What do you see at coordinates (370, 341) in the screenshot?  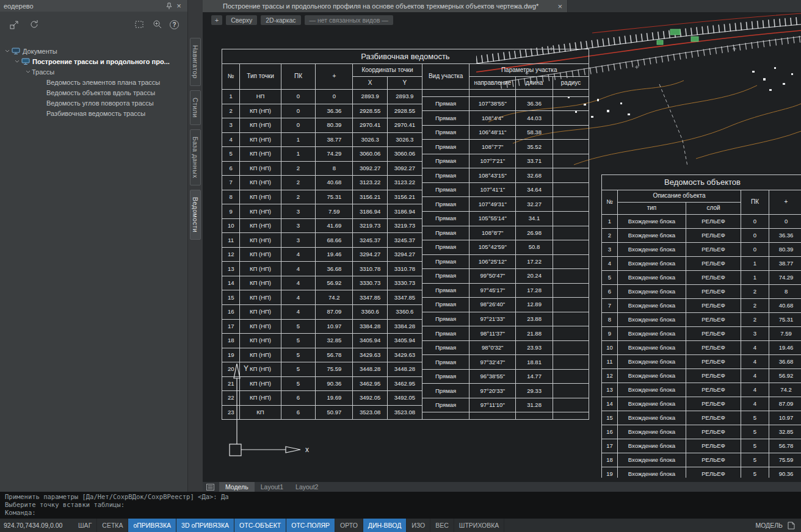 I see `cell: 3405.94` at bounding box center [370, 341].